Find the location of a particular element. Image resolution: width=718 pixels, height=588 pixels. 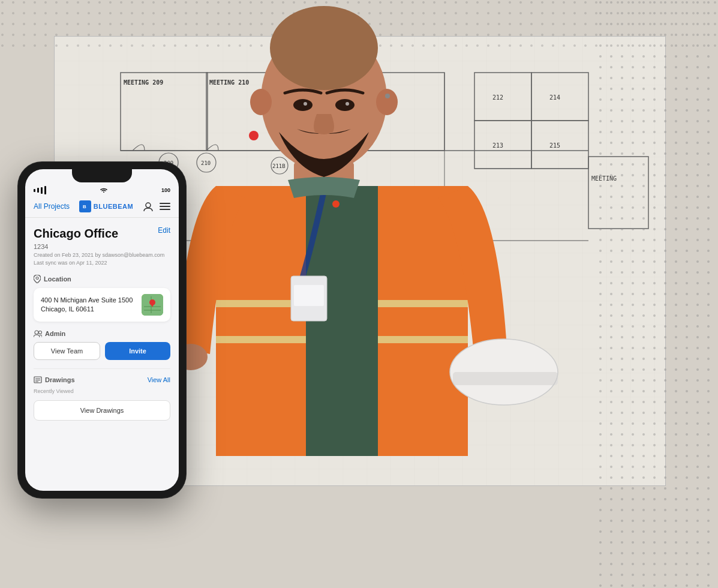

project-title: Chicago Office is located at coordinates (76, 233).